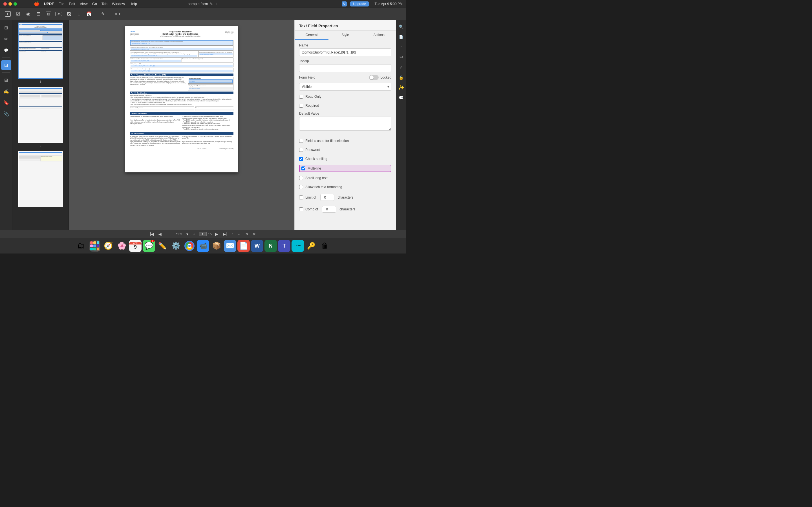  Describe the element at coordinates (401, 67) in the screenshot. I see `verify-icon-btn: ✓` at that location.